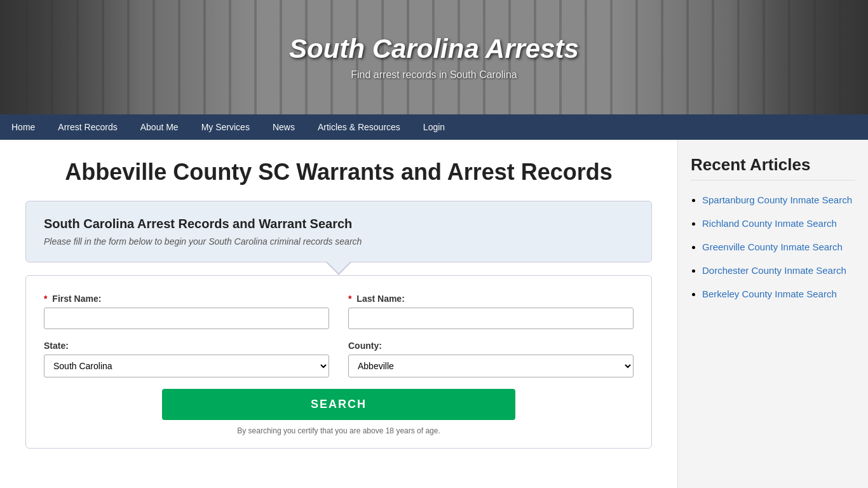 The image size is (868, 488). What do you see at coordinates (187, 359) in the screenshot?
I see `state-group: State: South Carolina Alabama Alaska Ari…` at bounding box center [187, 359].